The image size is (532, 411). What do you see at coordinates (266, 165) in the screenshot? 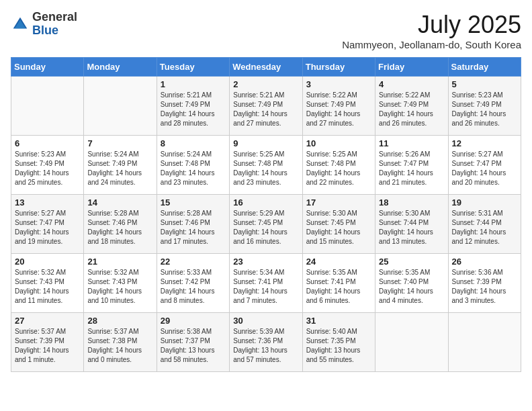
I see `calendar-week-row: 6Sunrise: 5:23 AMSunset: 7:49 PMDaylight…` at bounding box center [266, 165].